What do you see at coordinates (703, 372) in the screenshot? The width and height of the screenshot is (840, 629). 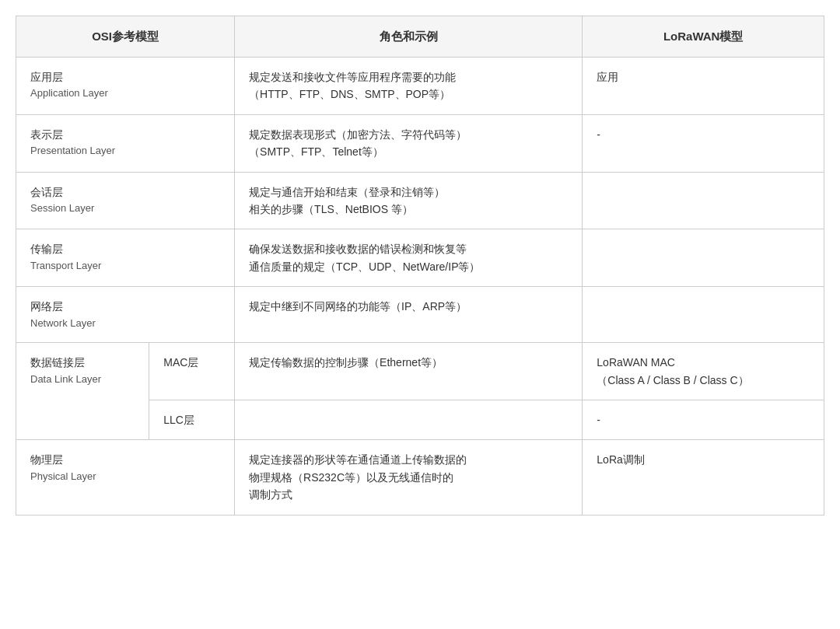 I see `lorawan-datalink-mac: LoRaWAN MAC （Class A / Class B / Class C…` at bounding box center [703, 372].